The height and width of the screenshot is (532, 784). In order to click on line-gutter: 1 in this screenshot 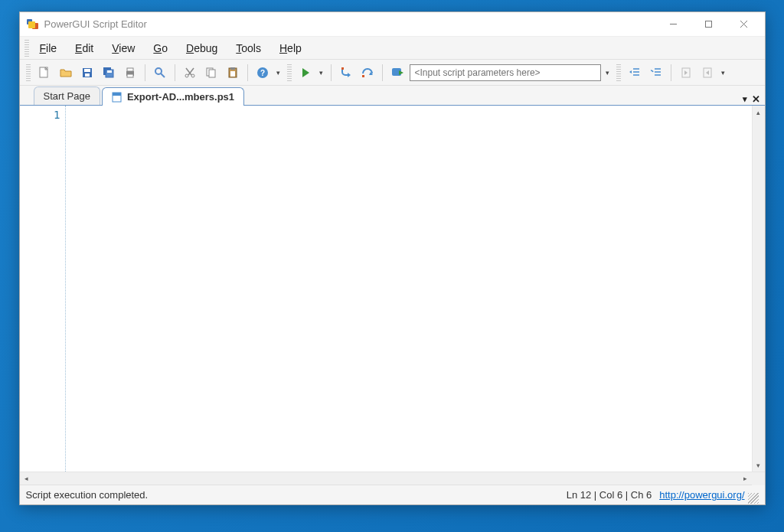, I will do `click(43, 289)`.